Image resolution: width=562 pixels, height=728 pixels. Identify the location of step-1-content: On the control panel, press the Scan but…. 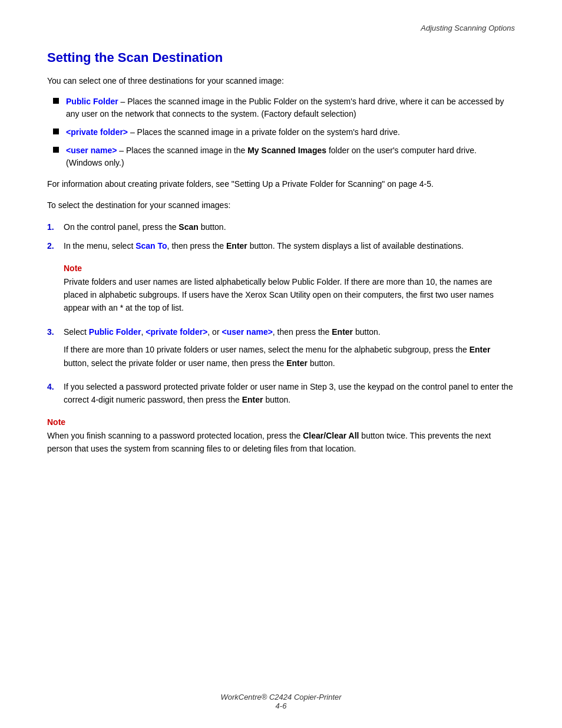
(289, 227).